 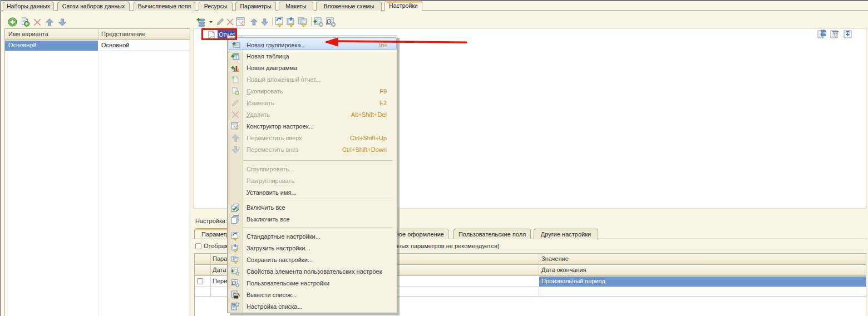 I want to click on mi-delete: Удалить Alt+Shift+Del, so click(x=319, y=115).